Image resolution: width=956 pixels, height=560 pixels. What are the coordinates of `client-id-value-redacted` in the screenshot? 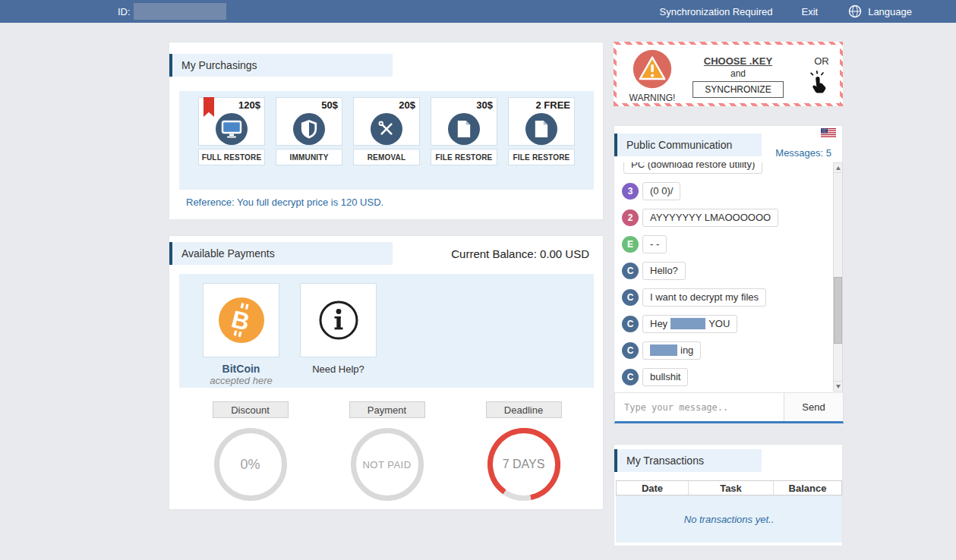 It's located at (180, 11).